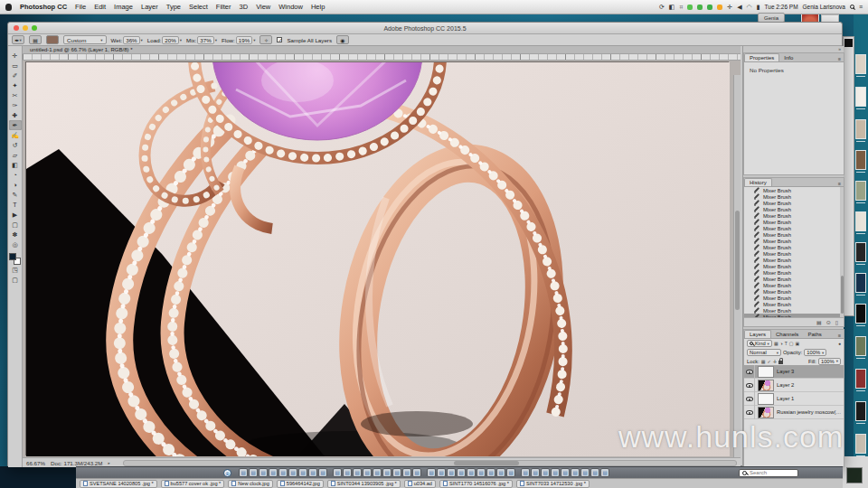 The width and height of the screenshot is (868, 488). Describe the element at coordinates (842, 252) in the screenshot. I see `history-scrollbar` at that location.